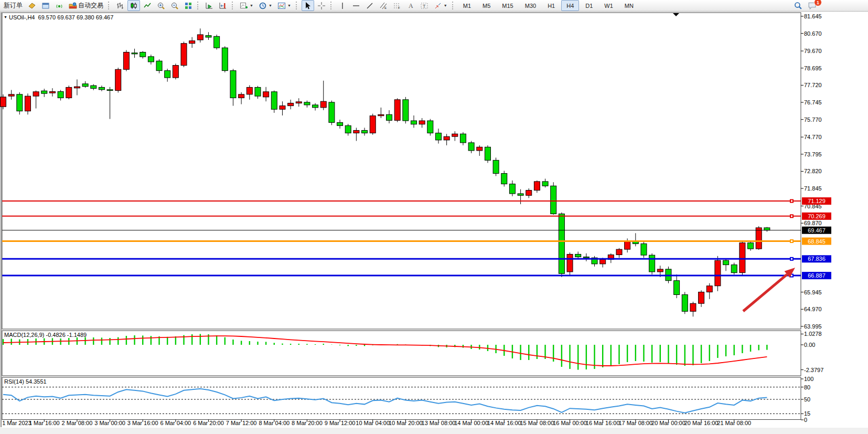 The height and width of the screenshot is (434, 868). What do you see at coordinates (769, 290) in the screenshot?
I see `arrow-annotation` at bounding box center [769, 290].